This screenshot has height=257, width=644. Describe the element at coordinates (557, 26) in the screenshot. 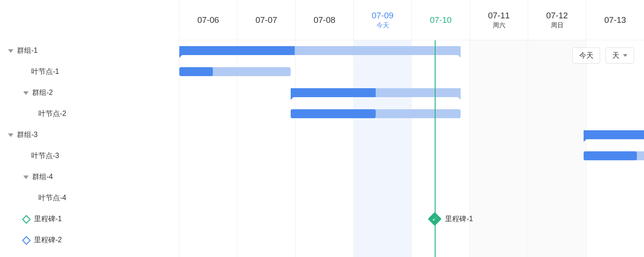

I see `date-sub-label: 周日` at that location.